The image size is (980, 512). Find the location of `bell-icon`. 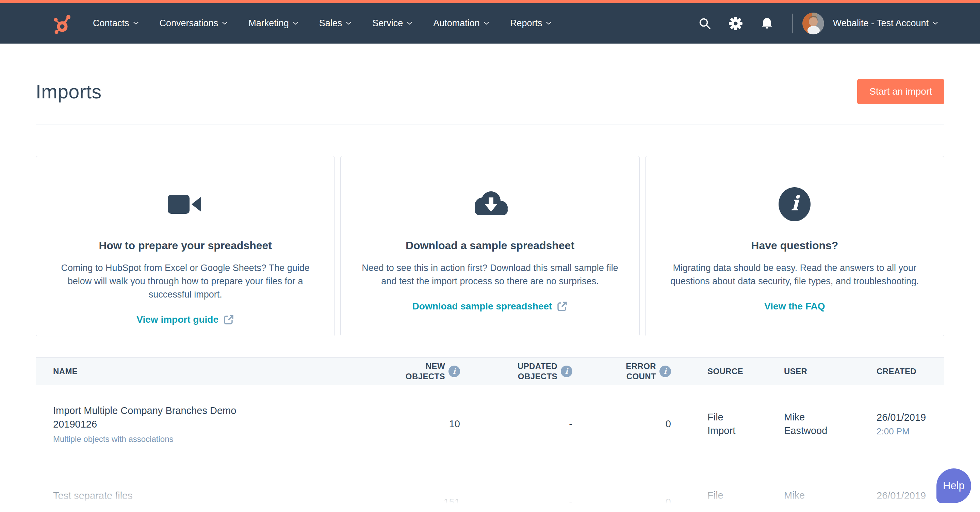

bell-icon is located at coordinates (767, 24).